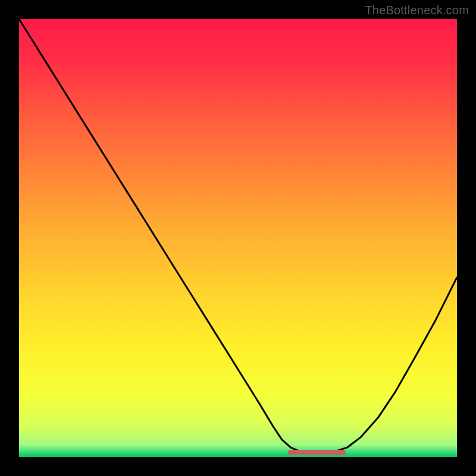  I want to click on attribution-label: TheBottleneck.com, so click(416, 11).